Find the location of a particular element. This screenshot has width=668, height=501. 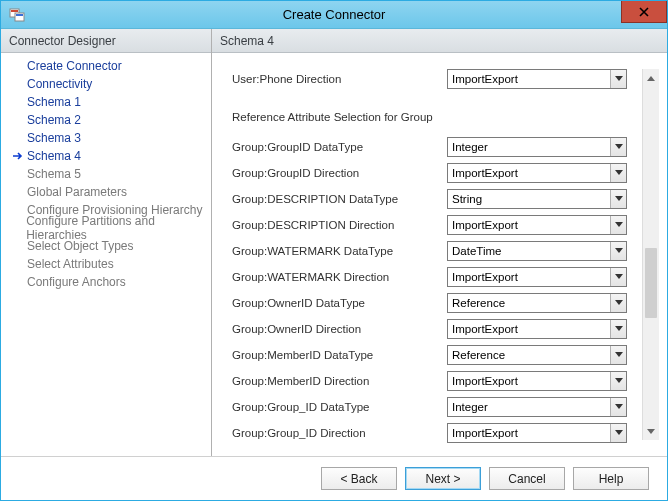

nav-item: Configure Anchors is located at coordinates (106, 282).